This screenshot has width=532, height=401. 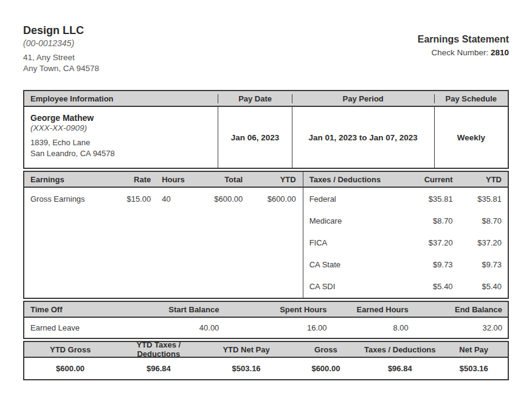 I want to click on header-ytd-gross: YTD Gross, so click(x=71, y=350).